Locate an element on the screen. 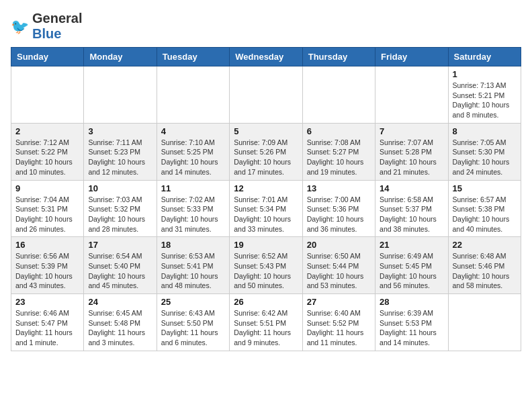 The image size is (532, 411). day-number: 22 is located at coordinates (485, 244).